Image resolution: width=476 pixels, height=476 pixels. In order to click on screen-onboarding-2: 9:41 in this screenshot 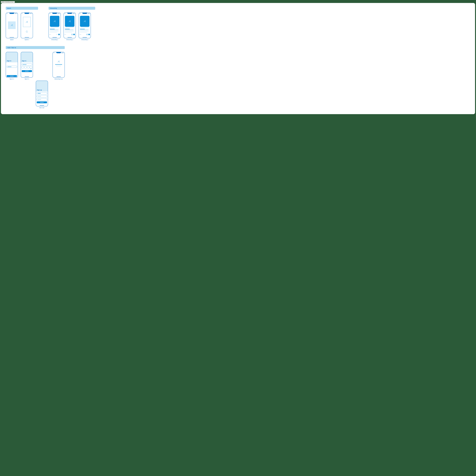, I will do `click(70, 25)`.